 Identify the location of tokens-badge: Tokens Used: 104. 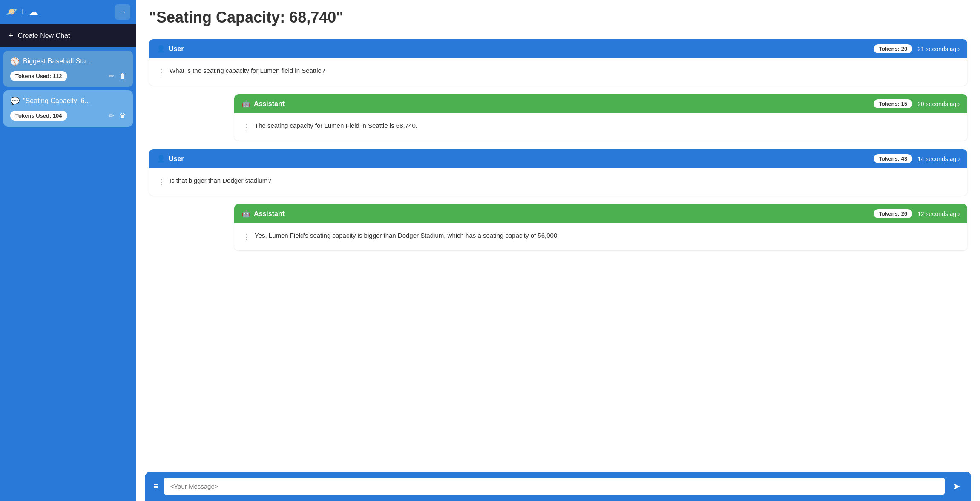
(39, 116).